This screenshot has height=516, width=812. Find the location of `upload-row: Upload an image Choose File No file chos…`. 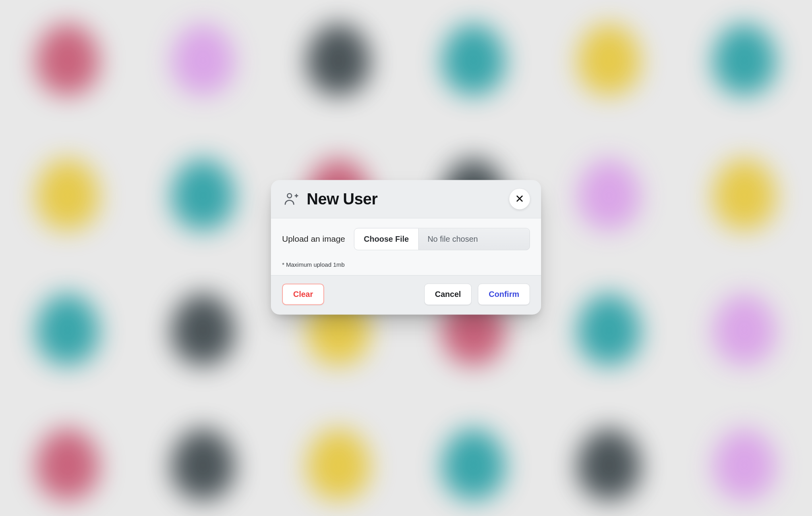

upload-row: Upload an image Choose File No file chos… is located at coordinates (406, 239).